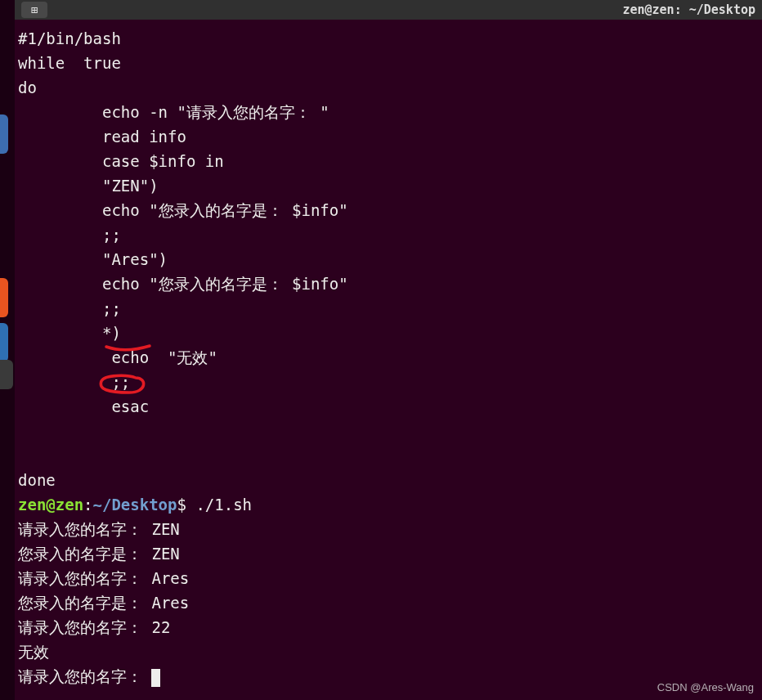  What do you see at coordinates (93, 259) in the screenshot?
I see `code-line: "Ares")` at bounding box center [93, 259].